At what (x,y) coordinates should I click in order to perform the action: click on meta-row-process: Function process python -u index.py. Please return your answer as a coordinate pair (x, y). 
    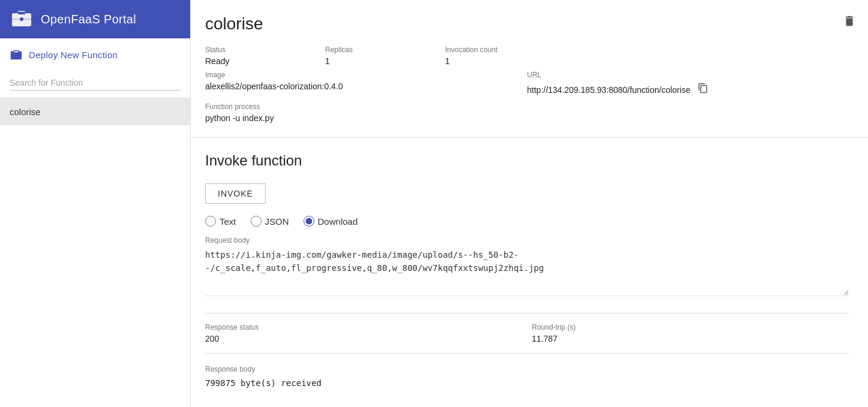
    Looking at the image, I should click on (527, 113).